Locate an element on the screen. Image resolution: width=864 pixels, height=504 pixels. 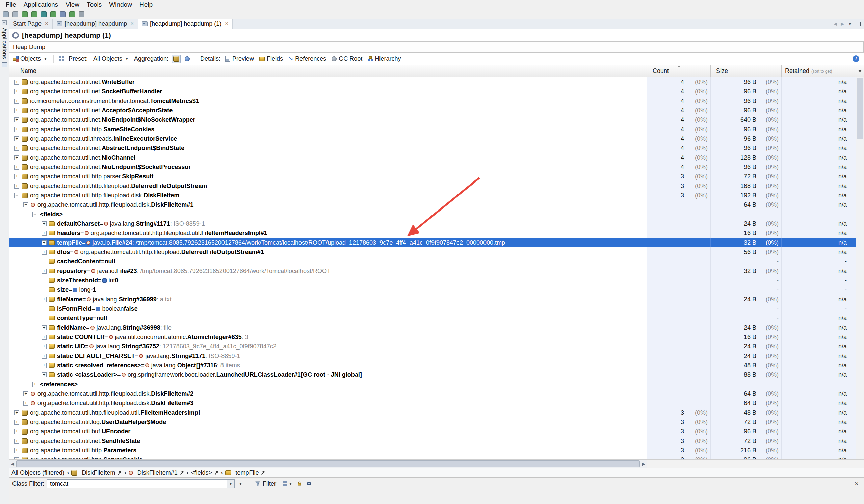
vertical-scrollbar-thumb is located at coordinates (860, 109).